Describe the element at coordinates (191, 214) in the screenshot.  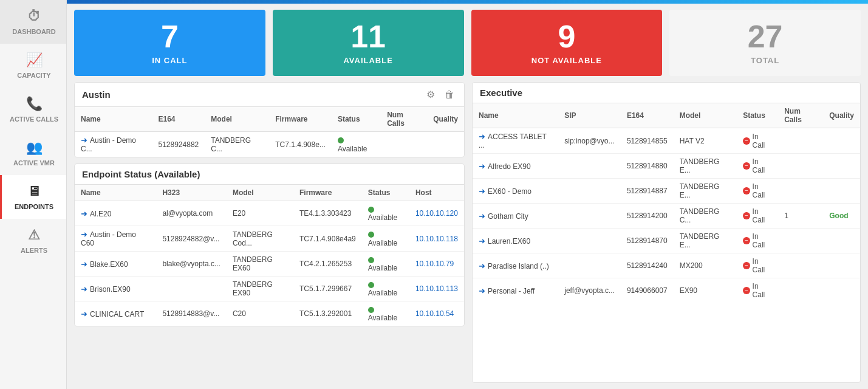
I see `ep-h323: al@vyopta.com` at that location.